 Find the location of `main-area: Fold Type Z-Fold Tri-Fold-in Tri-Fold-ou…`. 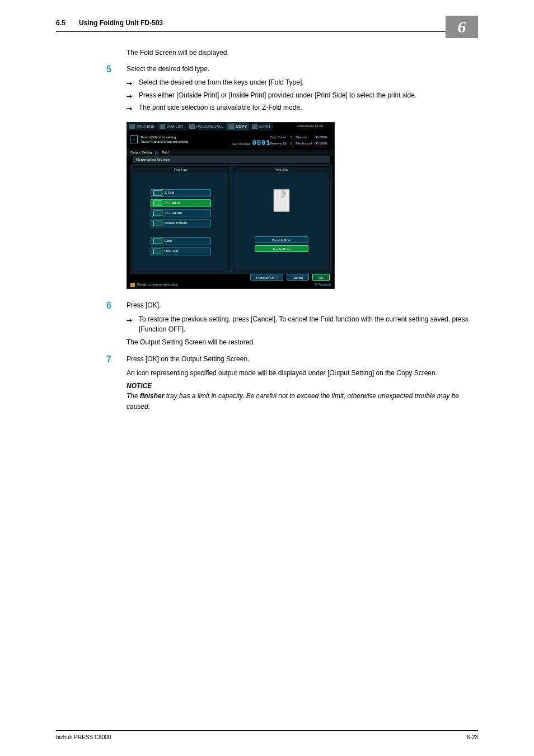

main-area: Fold Type Z-Fold Tri-Fold-in Tri-Fold-ou… is located at coordinates (231, 219).